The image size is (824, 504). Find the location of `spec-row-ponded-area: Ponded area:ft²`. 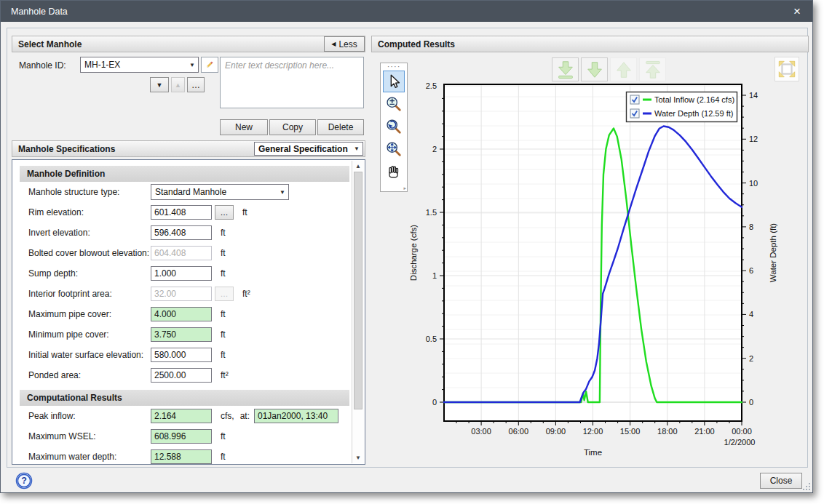

spec-row-ponded-area: Ponded area:ft² is located at coordinates (185, 375).